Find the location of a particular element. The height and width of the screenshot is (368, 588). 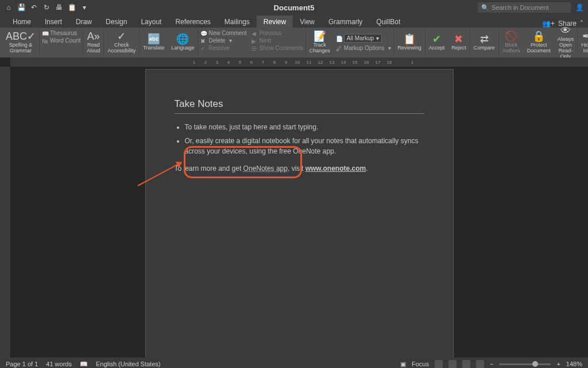

book-icon: 📖 is located at coordinates (45, 33).